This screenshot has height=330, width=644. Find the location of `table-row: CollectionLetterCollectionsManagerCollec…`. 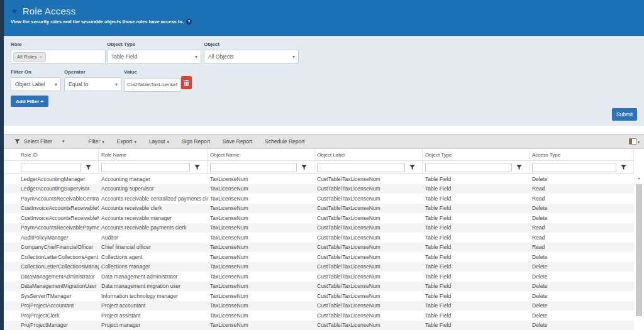

table-row: CollectionLetterCollectionsManagerCollec… is located at coordinates (319, 267).